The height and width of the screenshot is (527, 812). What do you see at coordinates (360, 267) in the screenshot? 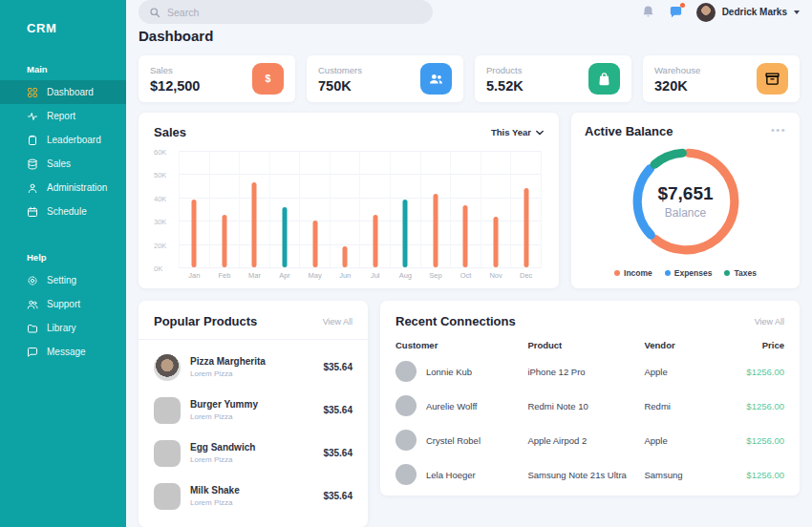
I see `gridline: 0K` at bounding box center [360, 267].